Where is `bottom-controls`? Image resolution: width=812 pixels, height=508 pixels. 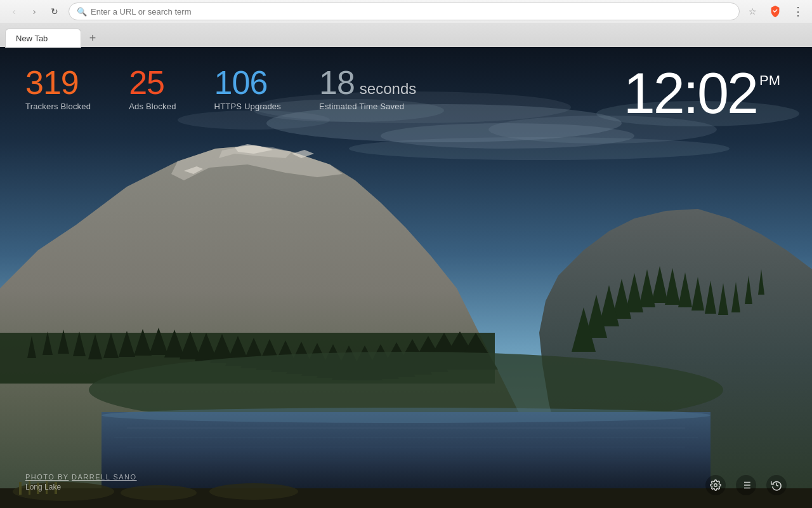
bottom-controls is located at coordinates (746, 485).